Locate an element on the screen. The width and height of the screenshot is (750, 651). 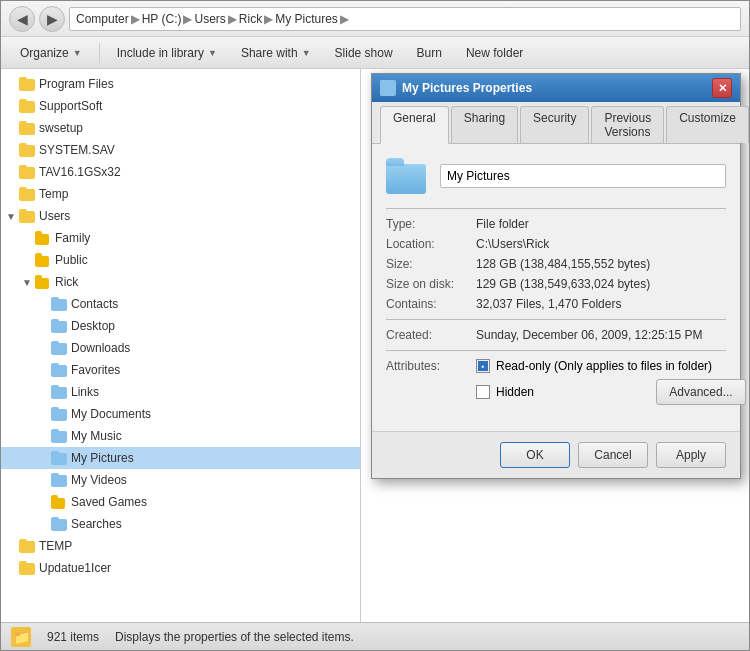
divider2 is located at coordinates (556, 320).